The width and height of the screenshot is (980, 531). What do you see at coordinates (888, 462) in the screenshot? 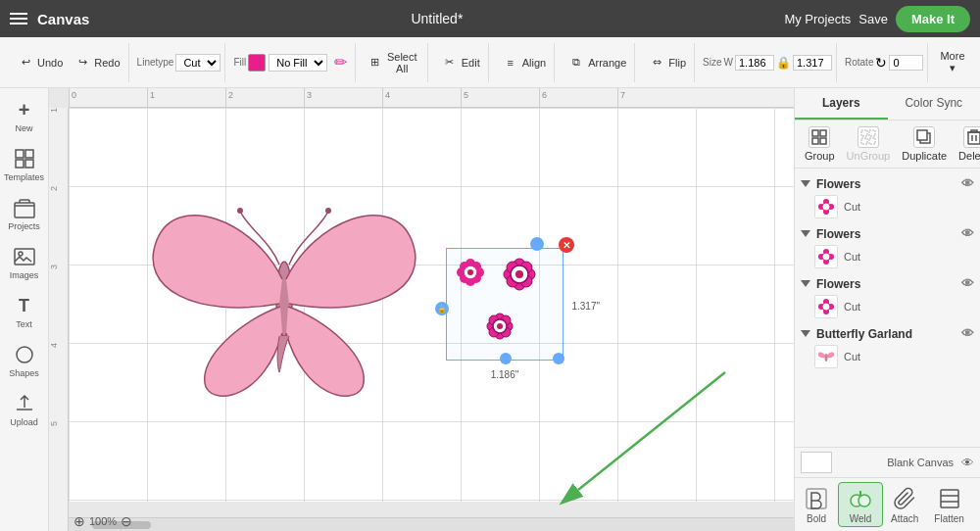
I see `bottom-canvas-panel: Blank Canvas 👁` at bounding box center [888, 462].